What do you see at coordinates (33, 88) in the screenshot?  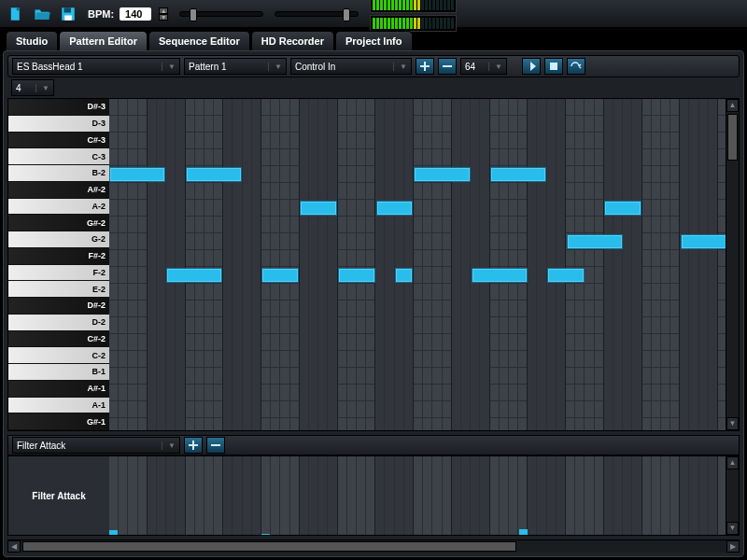 I see `zoom-select: 4▼` at bounding box center [33, 88].